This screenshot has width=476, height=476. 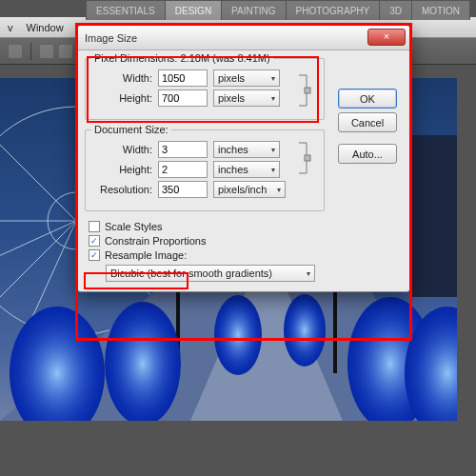 I want to click on constrain-proportions-label: Constrain Proportions, so click(x=155, y=241).